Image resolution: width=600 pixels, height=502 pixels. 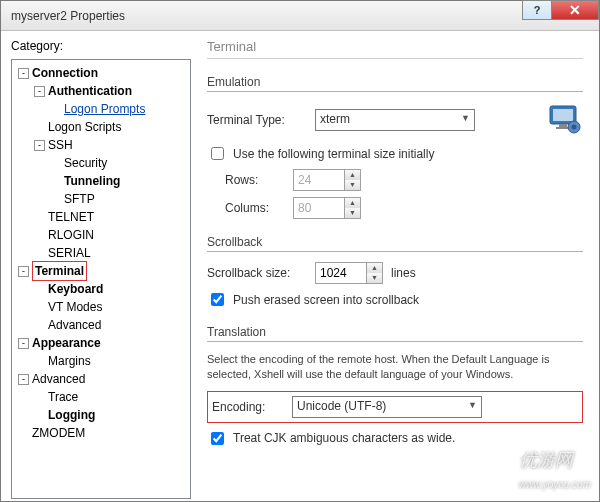 I want to click on help-button: ?, so click(x=537, y=10).